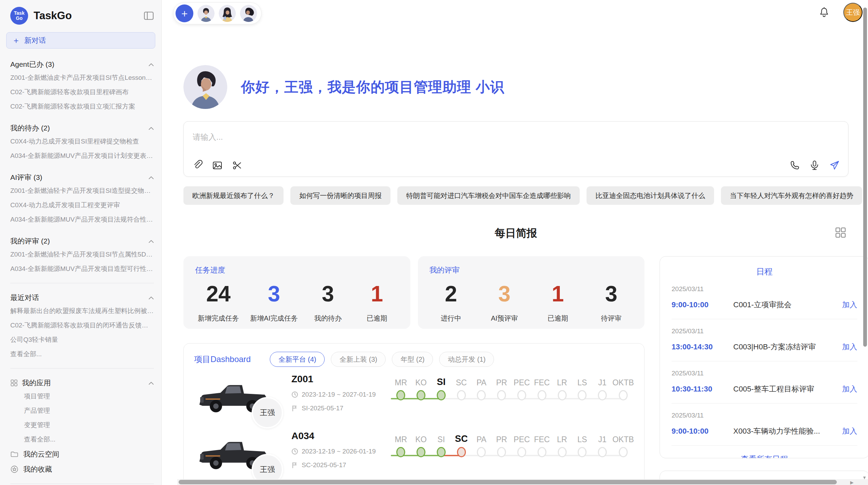 Image resolution: width=868 pixels, height=485 pixels. I want to click on scroll-down-arrow-icon: ▼, so click(865, 477).